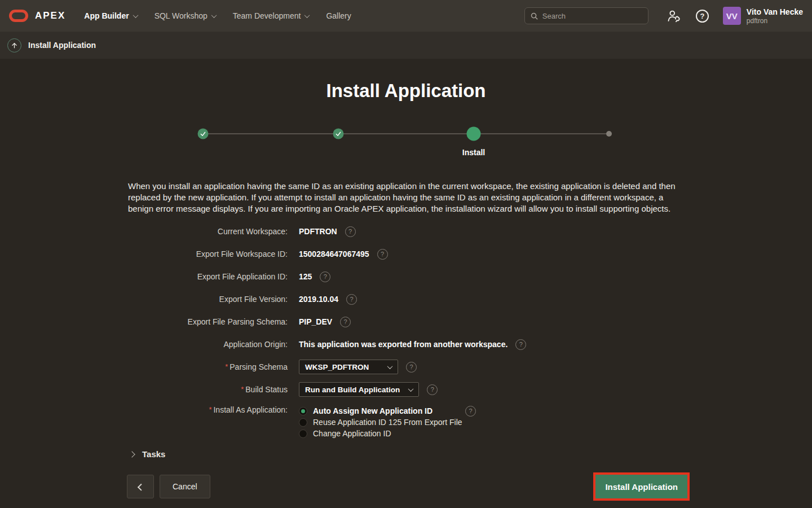 This screenshot has width=812, height=508. I want to click on cancel-button: Cancel, so click(185, 487).